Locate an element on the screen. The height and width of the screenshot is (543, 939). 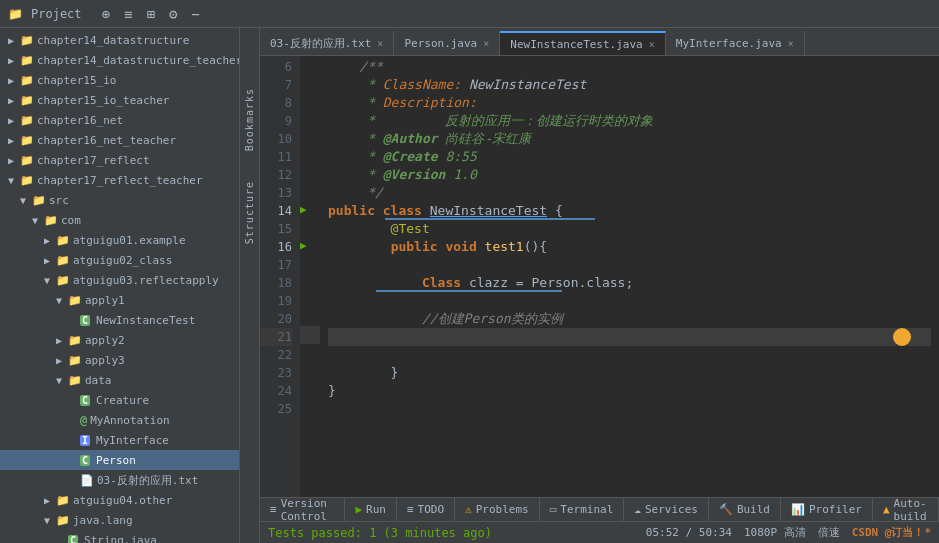
toolbar-version-control: ≡ Version Control is located at coordinates (302, 510).